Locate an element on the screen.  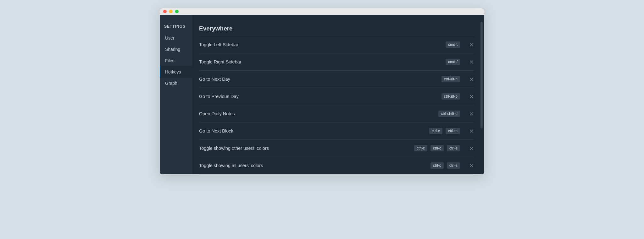
hotkey-label: Toggle showing other users' colors is located at coordinates (234, 148).